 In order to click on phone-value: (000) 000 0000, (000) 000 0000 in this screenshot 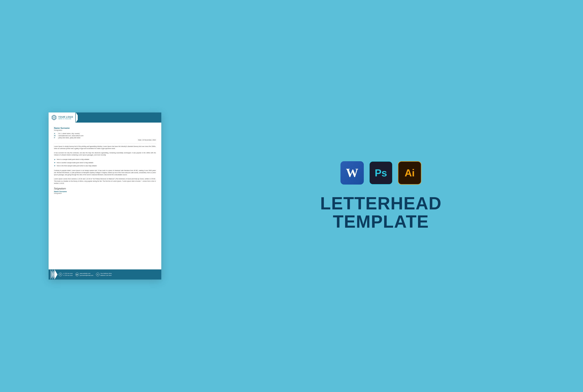, I will do `click(69, 138)`.